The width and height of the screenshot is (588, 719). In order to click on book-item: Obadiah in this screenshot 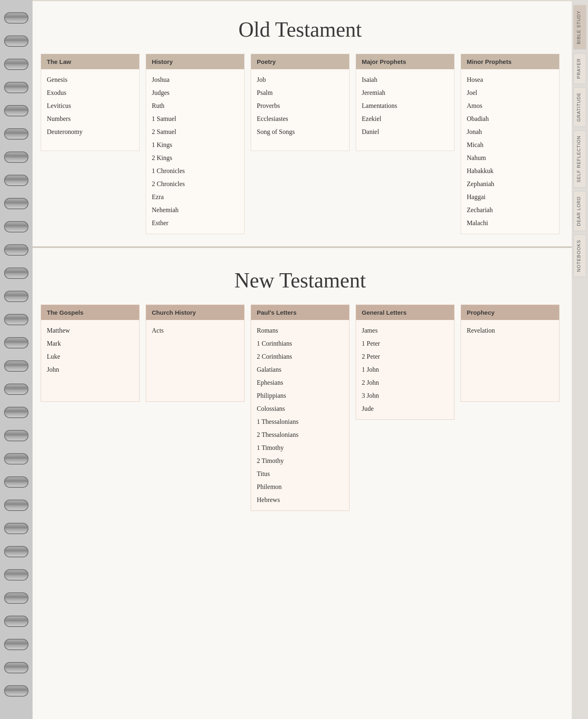, I will do `click(510, 119)`.